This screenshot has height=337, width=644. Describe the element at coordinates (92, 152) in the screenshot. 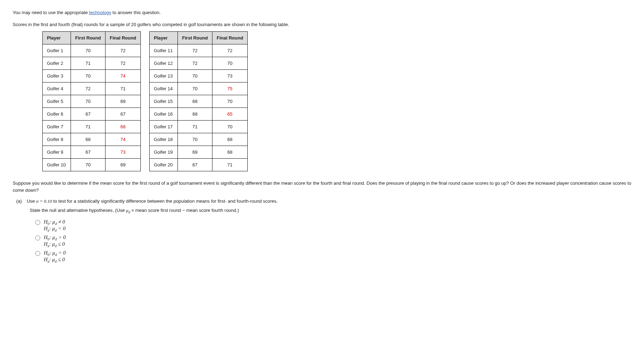

I see `table-row: Golfer 96773` at that location.